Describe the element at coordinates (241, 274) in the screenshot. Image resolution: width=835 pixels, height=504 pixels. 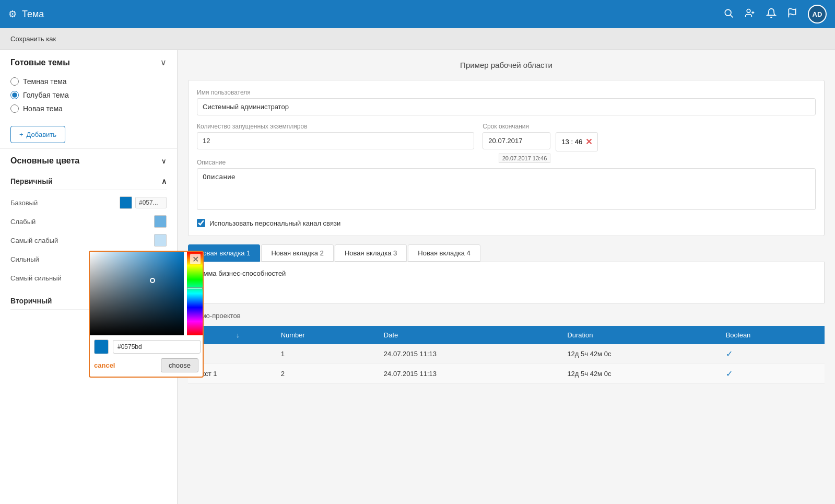
I see `tab-content-label: рамма бизнес-способностей` at that location.